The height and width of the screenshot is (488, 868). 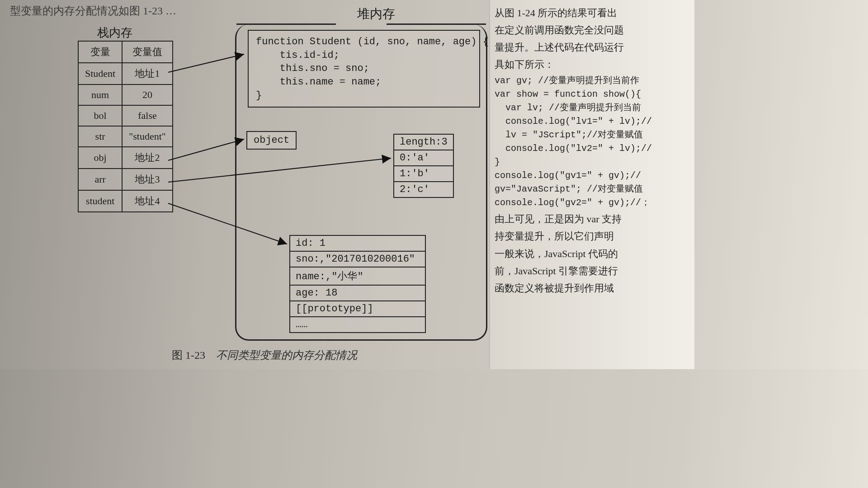 What do you see at coordinates (147, 52) in the screenshot?
I see `stack-header-val: 变量值` at bounding box center [147, 52].